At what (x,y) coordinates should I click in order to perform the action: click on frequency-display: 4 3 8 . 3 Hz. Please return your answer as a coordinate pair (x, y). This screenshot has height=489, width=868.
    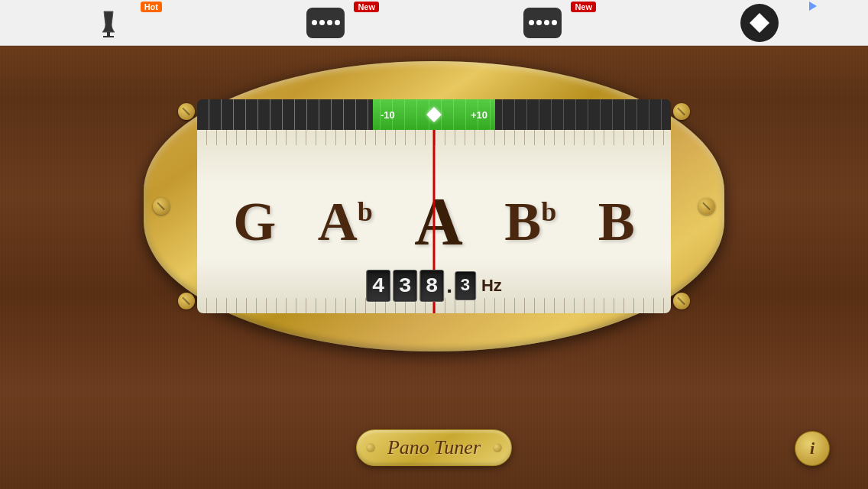
    Looking at the image, I should click on (434, 286).